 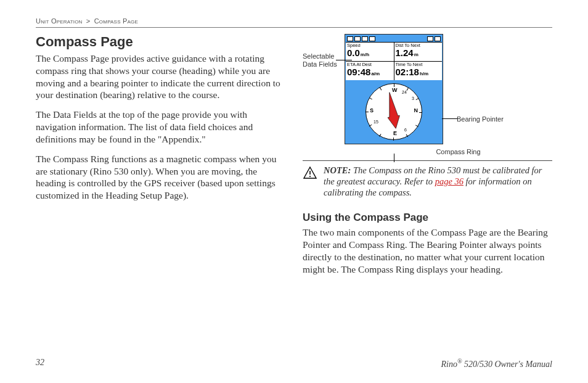 What do you see at coordinates (430, 39) in the screenshot?
I see `menu-icon` at bounding box center [430, 39].